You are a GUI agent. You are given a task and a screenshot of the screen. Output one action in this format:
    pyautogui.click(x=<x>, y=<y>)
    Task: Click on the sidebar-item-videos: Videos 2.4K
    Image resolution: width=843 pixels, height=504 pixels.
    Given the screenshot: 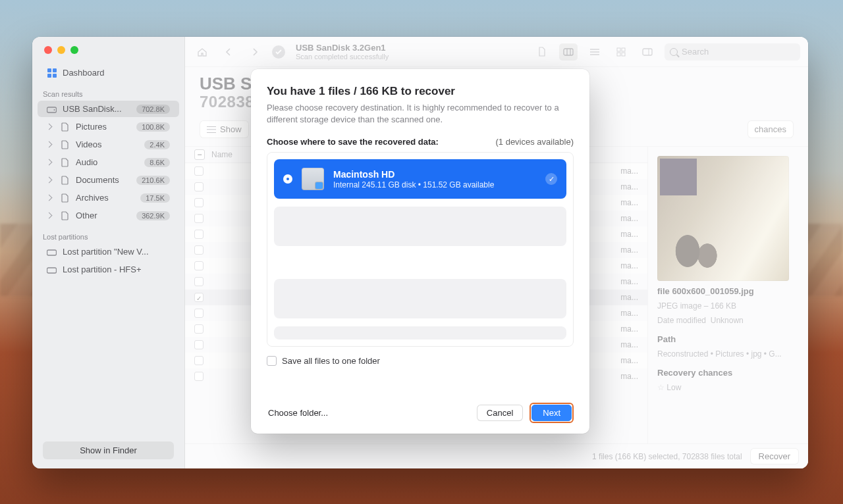 What is the action you would take?
    pyautogui.click(x=108, y=145)
    